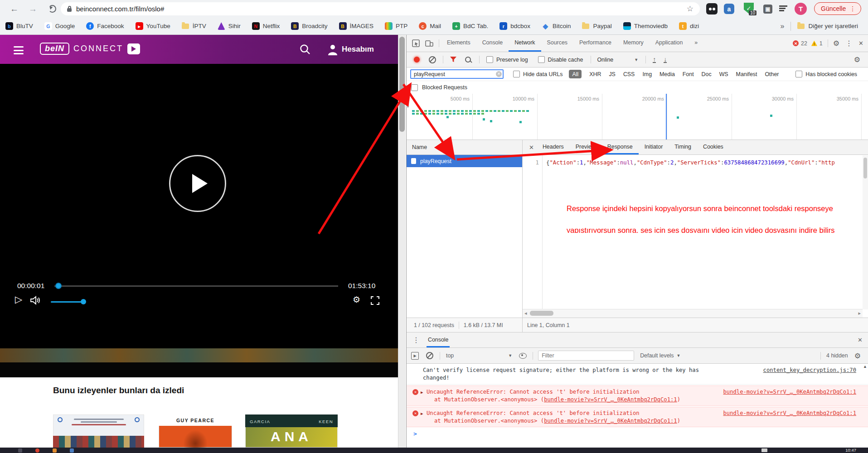 This screenshot has width=868, height=453. I want to click on tab-network: Network, so click(525, 43).